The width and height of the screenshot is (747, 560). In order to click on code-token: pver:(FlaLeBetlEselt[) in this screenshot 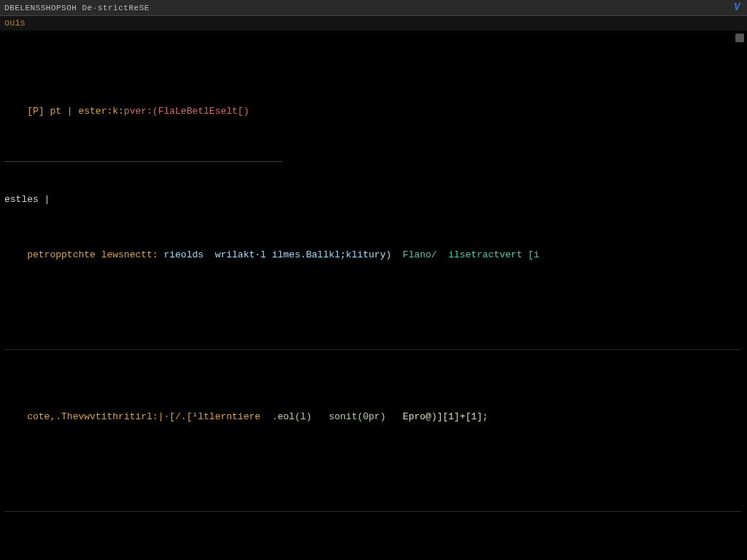, I will do `click(187, 111)`.